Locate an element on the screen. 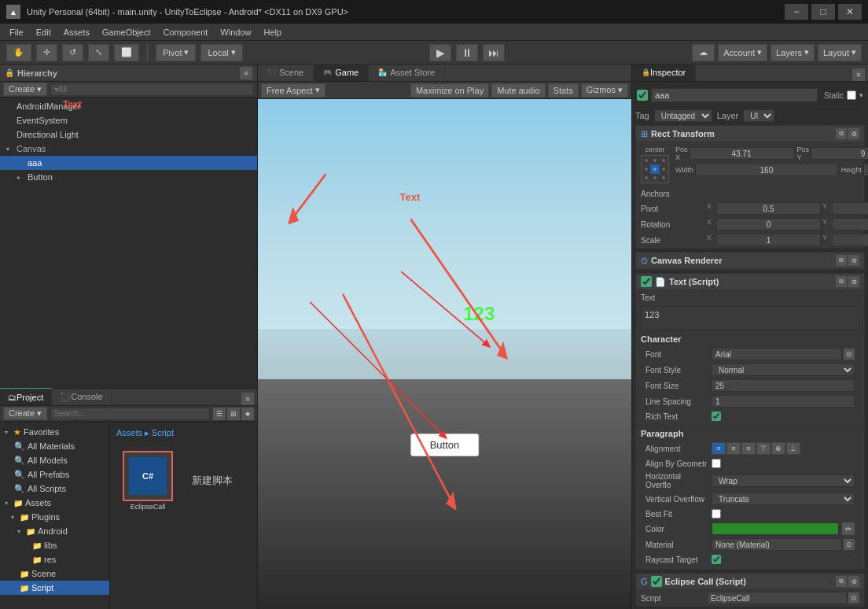 The height and width of the screenshot is (609, 868). line-spacing-input is located at coordinates (783, 401).